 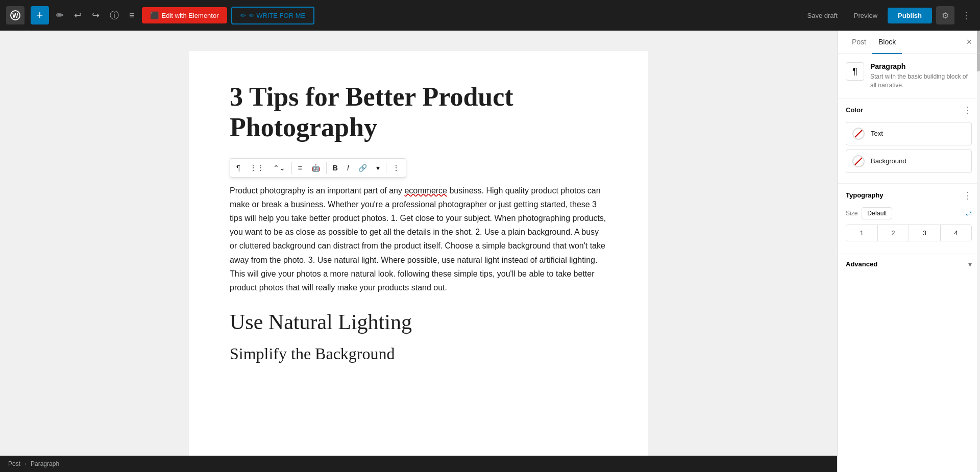 I want to click on tab-post: Post, so click(x=859, y=42).